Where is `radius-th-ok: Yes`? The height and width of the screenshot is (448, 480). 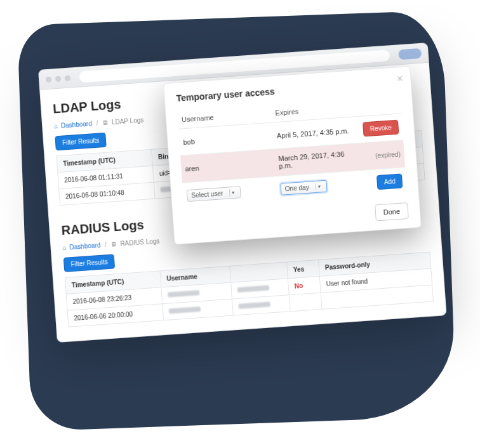 radius-th-ok: Yes is located at coordinates (303, 269).